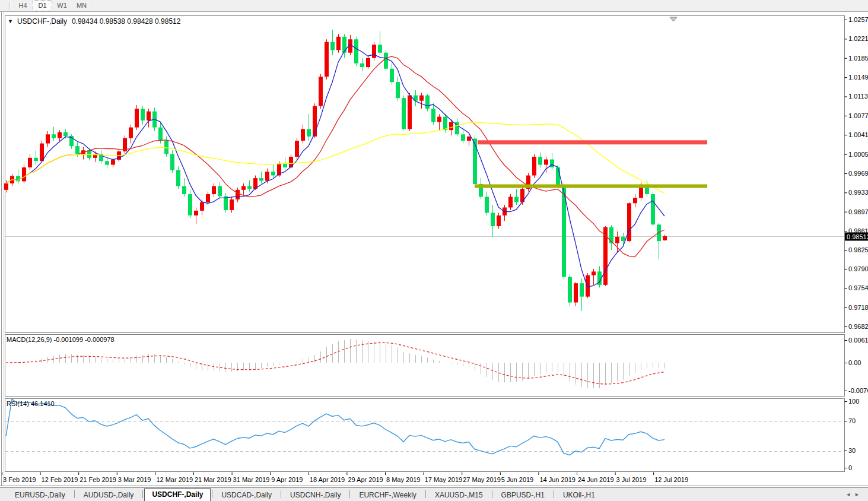 The width and height of the screenshot is (868, 501). Describe the element at coordinates (11, 21) in the screenshot. I see `chevron-down-icon: ▼` at that location.